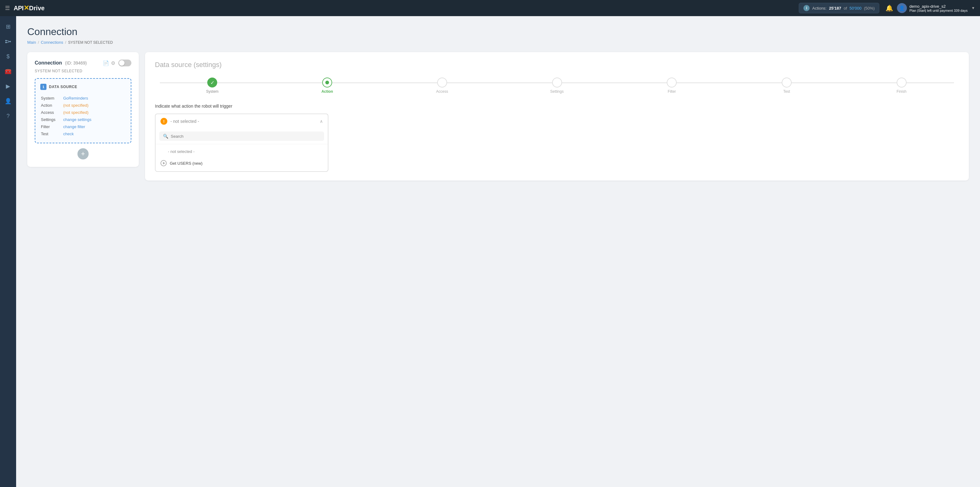 The height and width of the screenshot is (487, 980). What do you see at coordinates (83, 134) in the screenshot?
I see `table-row: Test check` at bounding box center [83, 134].